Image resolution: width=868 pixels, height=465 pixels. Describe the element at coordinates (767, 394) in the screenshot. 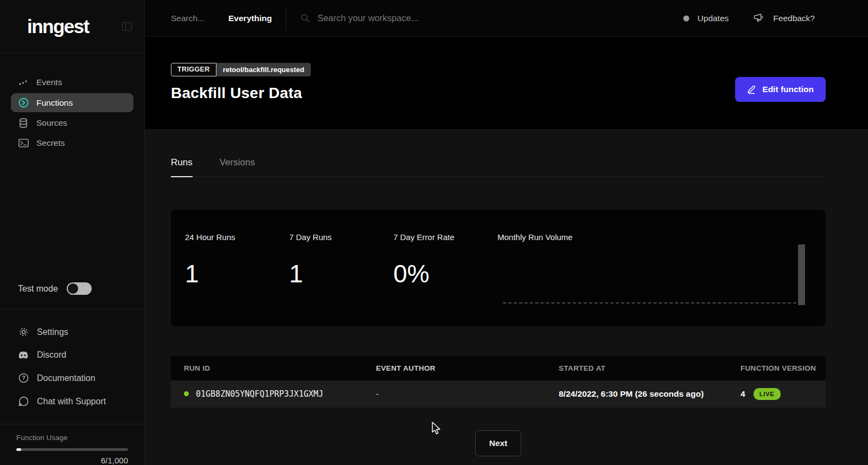

I see `live-status-badge: LIVE` at that location.